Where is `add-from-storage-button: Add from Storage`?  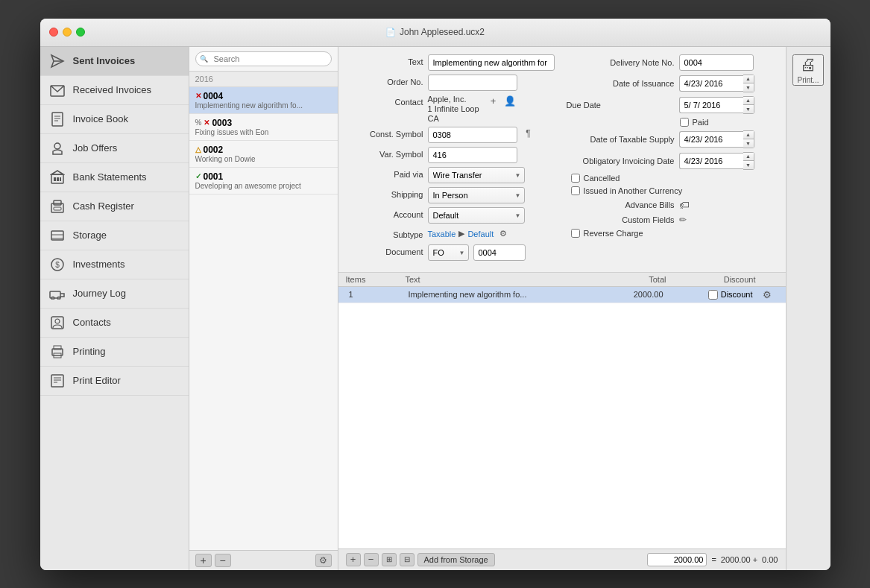
add-from-storage-button: Add from Storage is located at coordinates (456, 560).